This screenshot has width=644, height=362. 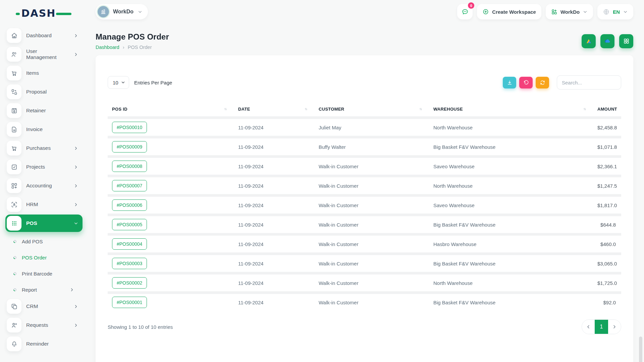 I want to click on reset-button, so click(x=526, y=82).